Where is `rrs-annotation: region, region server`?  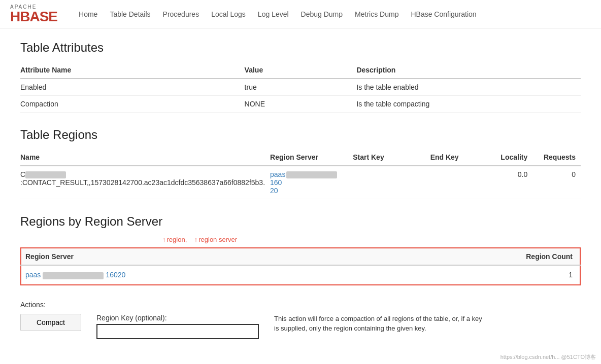
rrs-annotation: region, region server is located at coordinates (372, 239).